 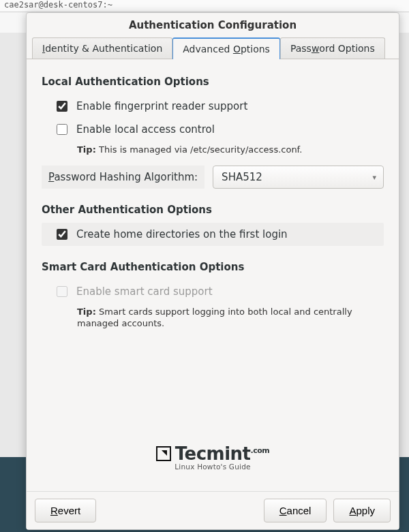 I want to click on logo-tagline: Linux Howto's Guide, so click(x=213, y=467).